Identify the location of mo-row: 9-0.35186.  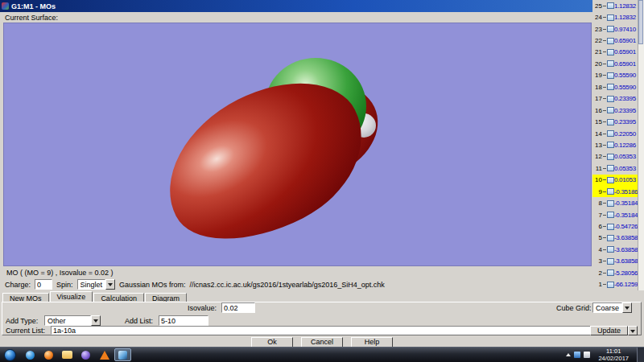
(615, 191).